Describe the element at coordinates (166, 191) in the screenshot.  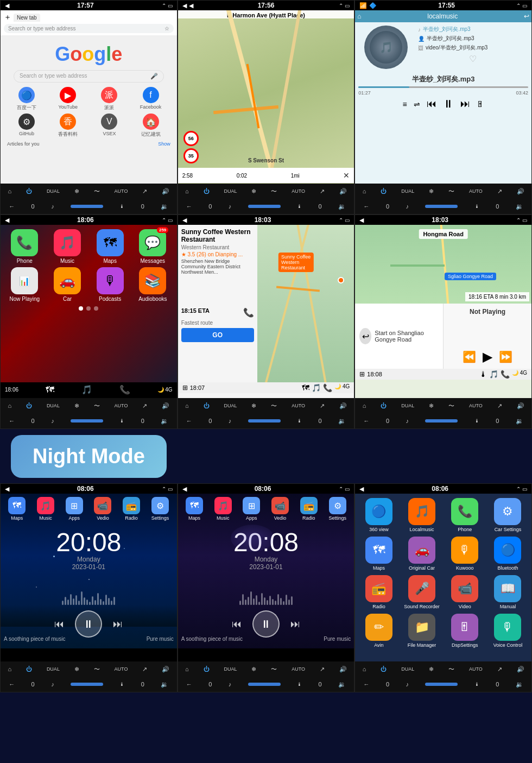
I see `speaker-1: 🔊` at that location.